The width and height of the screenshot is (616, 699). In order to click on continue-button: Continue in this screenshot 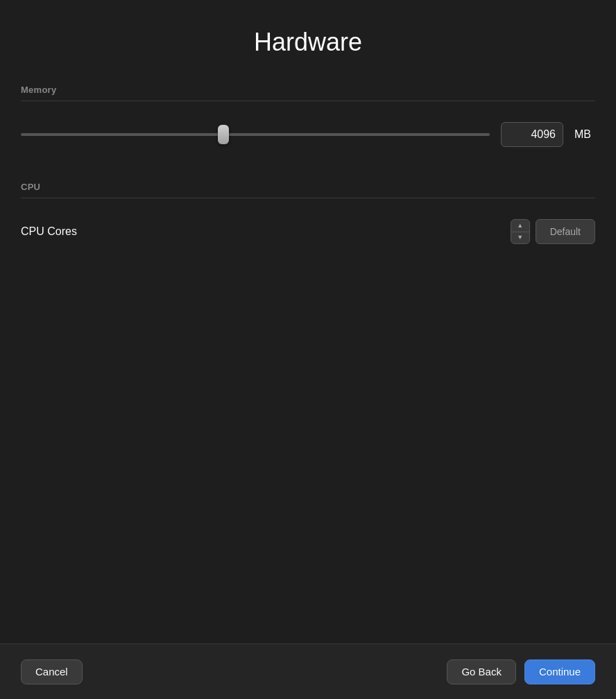, I will do `click(560, 672)`.